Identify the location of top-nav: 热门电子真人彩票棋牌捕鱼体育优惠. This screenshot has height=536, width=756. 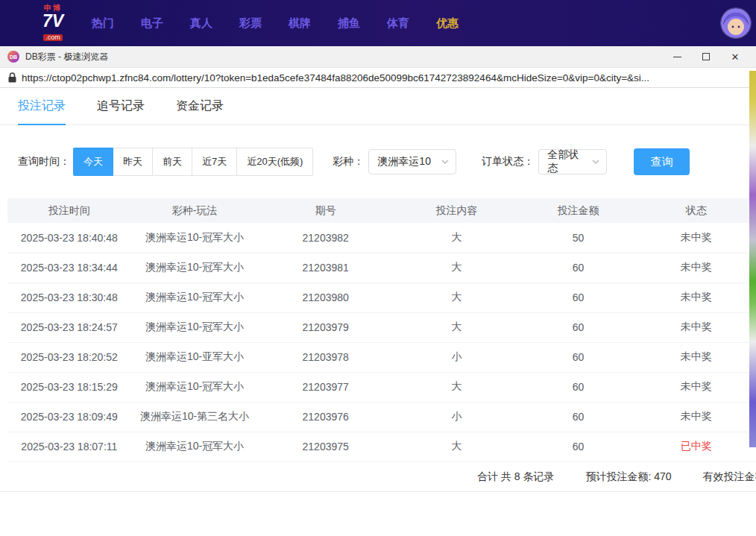
(275, 24).